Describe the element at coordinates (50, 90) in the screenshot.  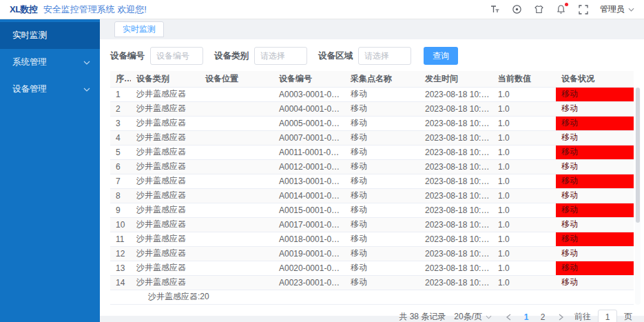
I see `sidebar-item: 设备管理` at that location.